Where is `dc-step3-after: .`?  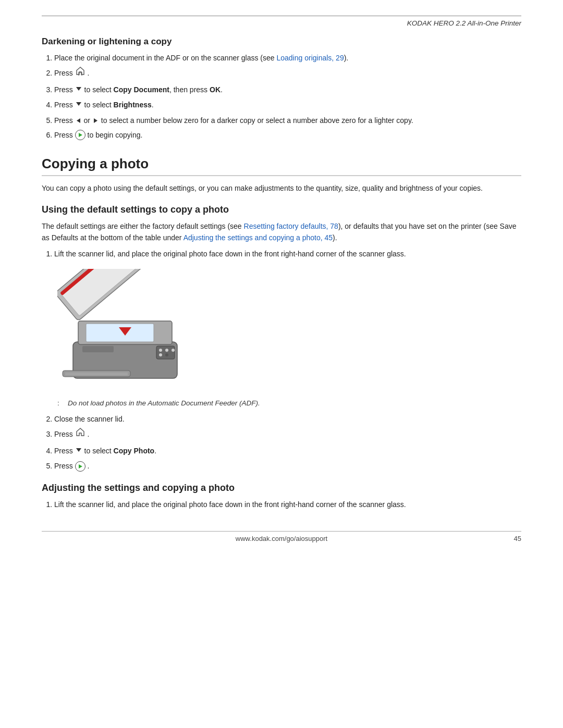
dc-step3-after: . is located at coordinates (89, 434).